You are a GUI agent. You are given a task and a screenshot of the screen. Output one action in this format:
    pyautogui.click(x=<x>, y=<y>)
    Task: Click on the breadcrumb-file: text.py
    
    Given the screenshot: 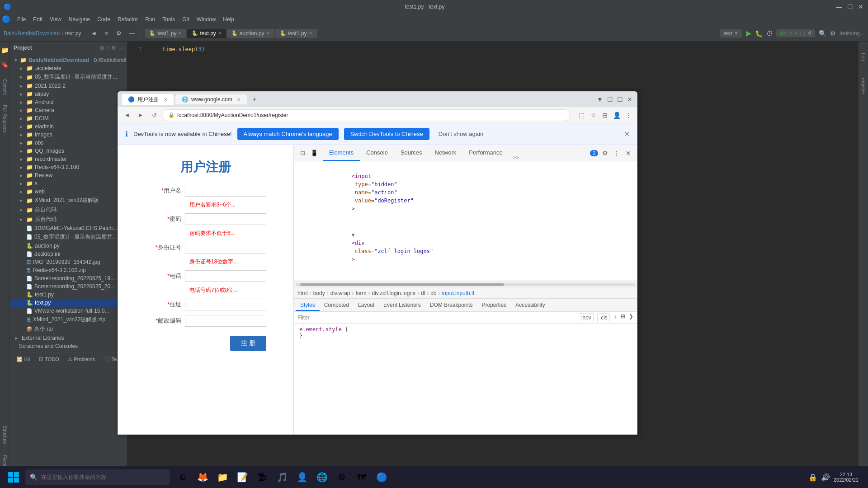 What is the action you would take?
    pyautogui.click(x=73, y=33)
    